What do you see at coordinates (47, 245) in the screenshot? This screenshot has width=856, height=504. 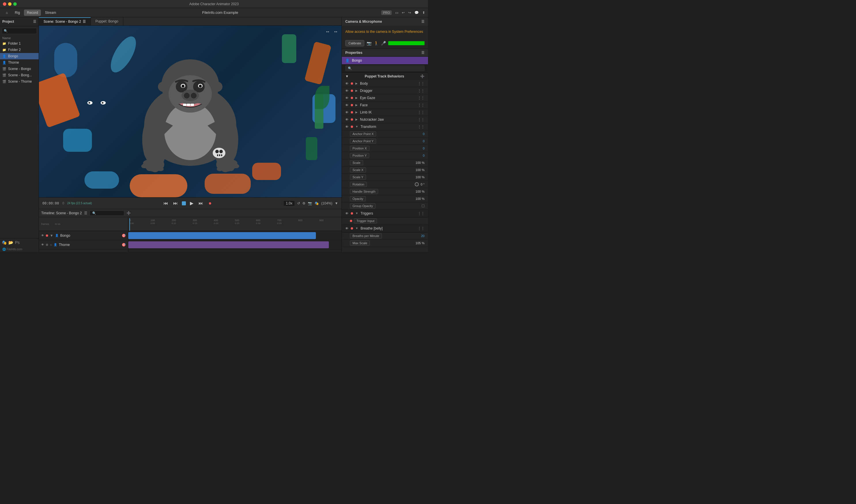 I see `track-record-dot-thorne` at bounding box center [47, 245].